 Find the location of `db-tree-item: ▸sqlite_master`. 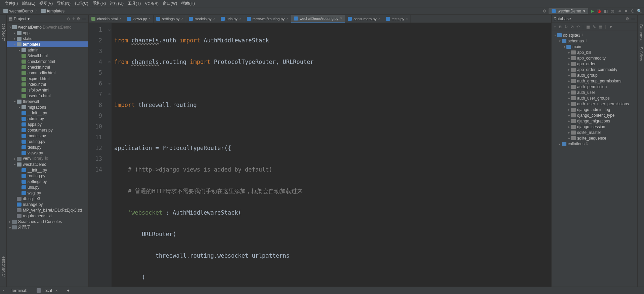

db-tree-item: ▸sqlite_master is located at coordinates (595, 133).